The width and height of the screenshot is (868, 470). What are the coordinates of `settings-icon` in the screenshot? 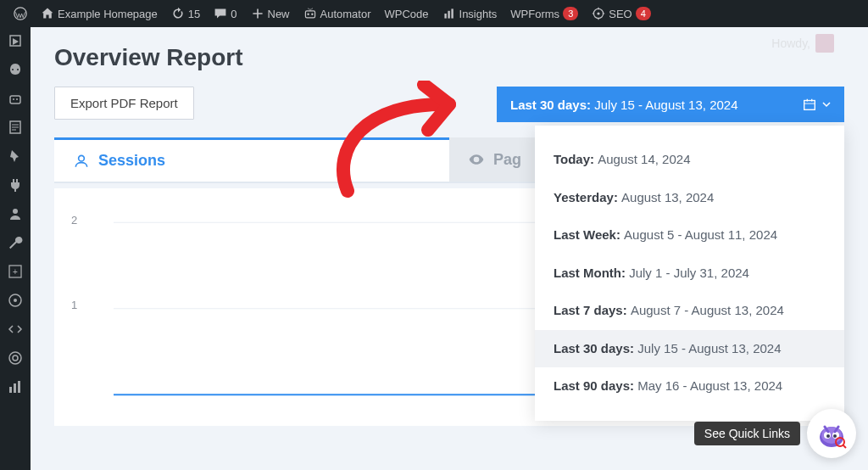 It's located at (15, 300).